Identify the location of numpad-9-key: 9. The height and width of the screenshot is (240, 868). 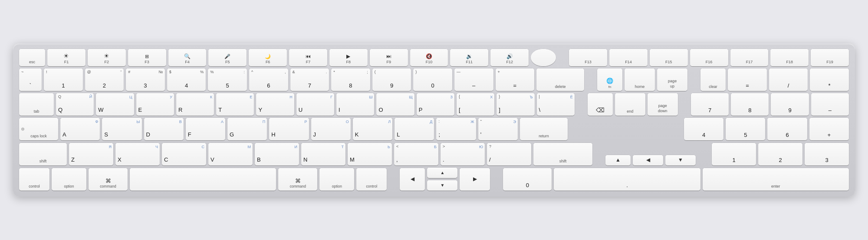
(790, 104).